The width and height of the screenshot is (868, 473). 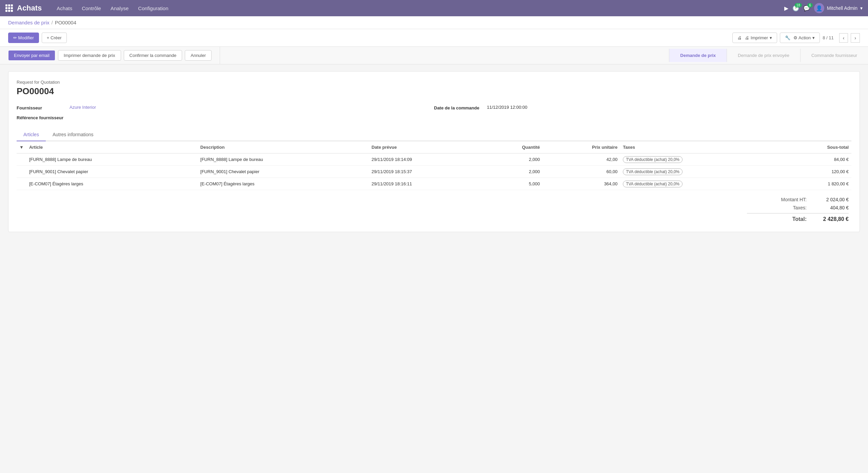 I want to click on reference-row: Référence fournisseur, so click(x=225, y=117).